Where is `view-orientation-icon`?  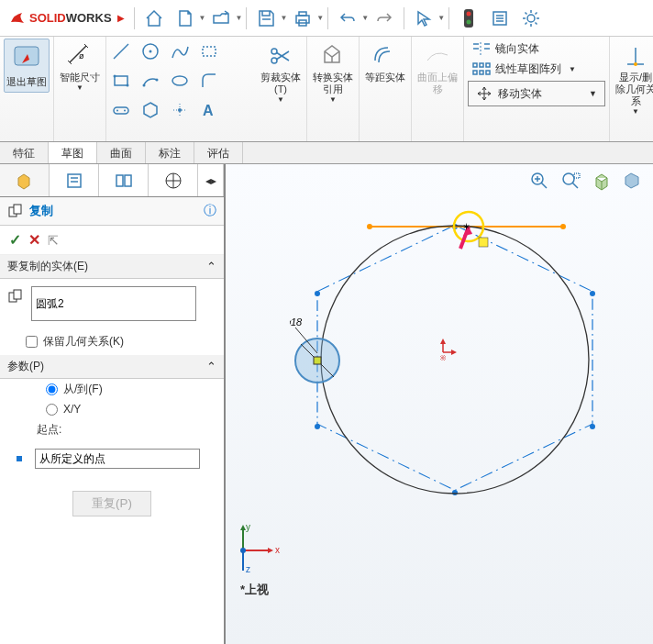 view-orientation-icon is located at coordinates (602, 181).